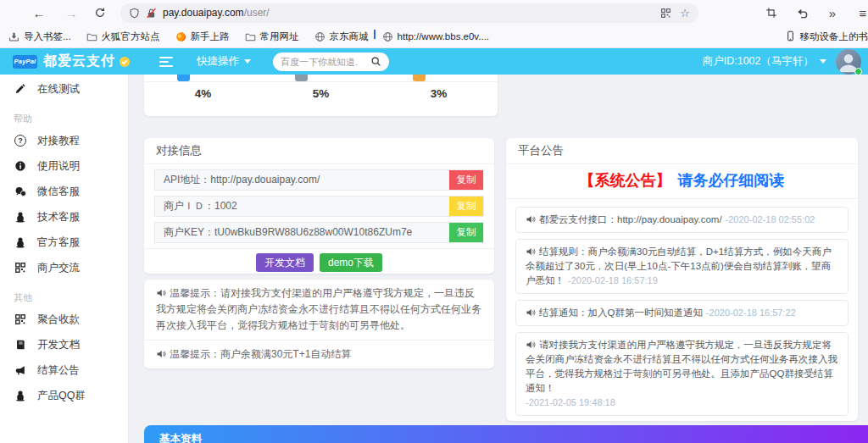  Describe the element at coordinates (257, 13) in the screenshot. I see `url-path: /user/` at that location.